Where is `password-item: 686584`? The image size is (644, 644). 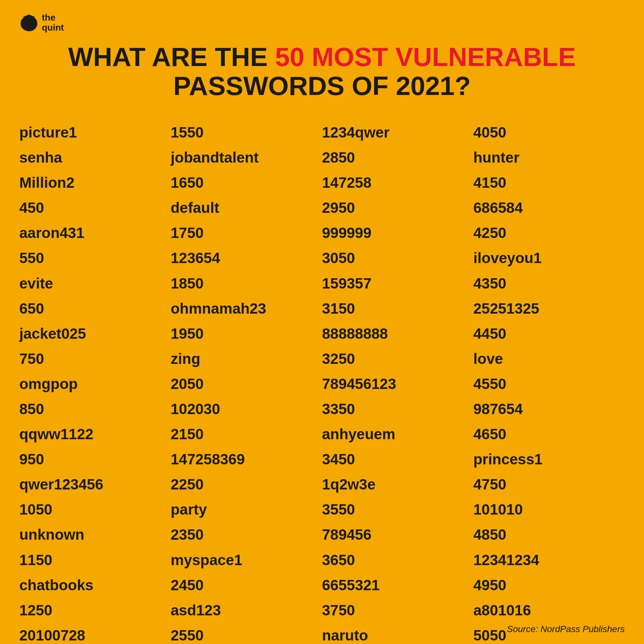
password-item: 686584 is located at coordinates (549, 208).